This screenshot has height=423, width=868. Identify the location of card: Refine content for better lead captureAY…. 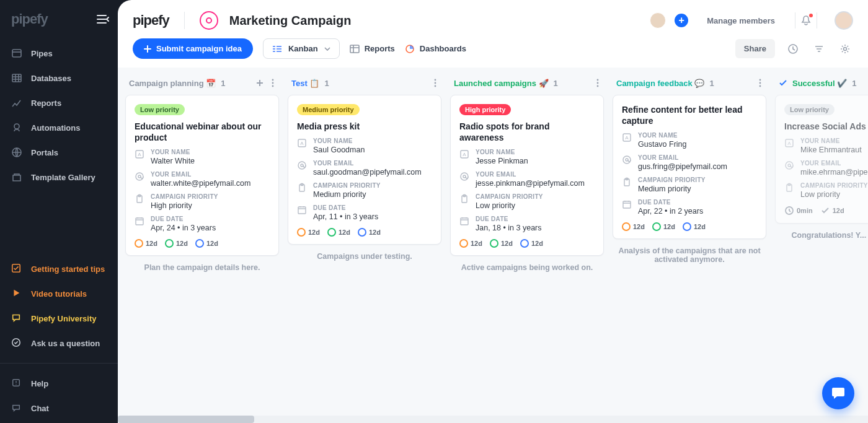
(689, 167).